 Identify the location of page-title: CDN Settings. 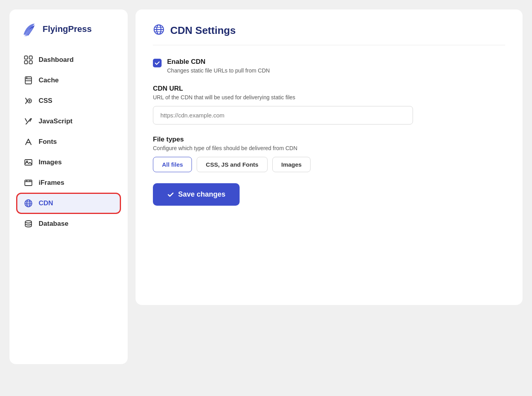
(203, 31).